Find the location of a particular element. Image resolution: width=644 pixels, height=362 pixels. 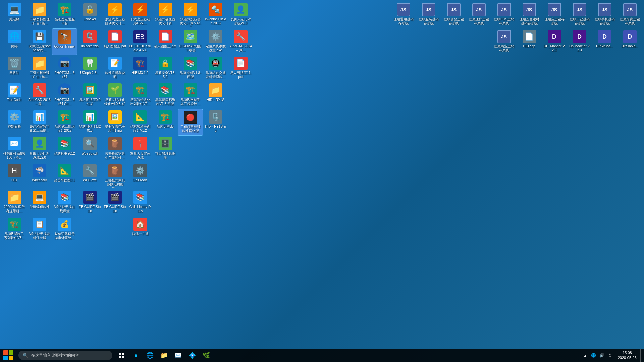

icon-location-params: ⚙️ 定位系统参数设置.exe is located at coordinates (215, 42).